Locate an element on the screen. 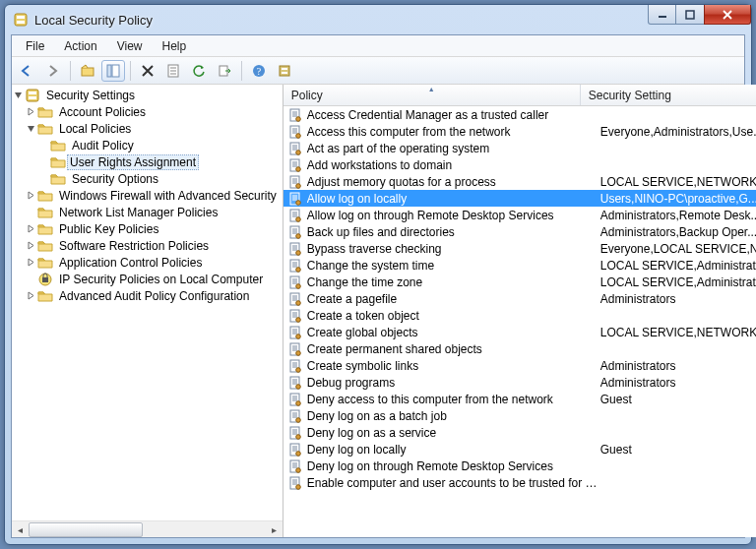  export-button is located at coordinates (224, 71).